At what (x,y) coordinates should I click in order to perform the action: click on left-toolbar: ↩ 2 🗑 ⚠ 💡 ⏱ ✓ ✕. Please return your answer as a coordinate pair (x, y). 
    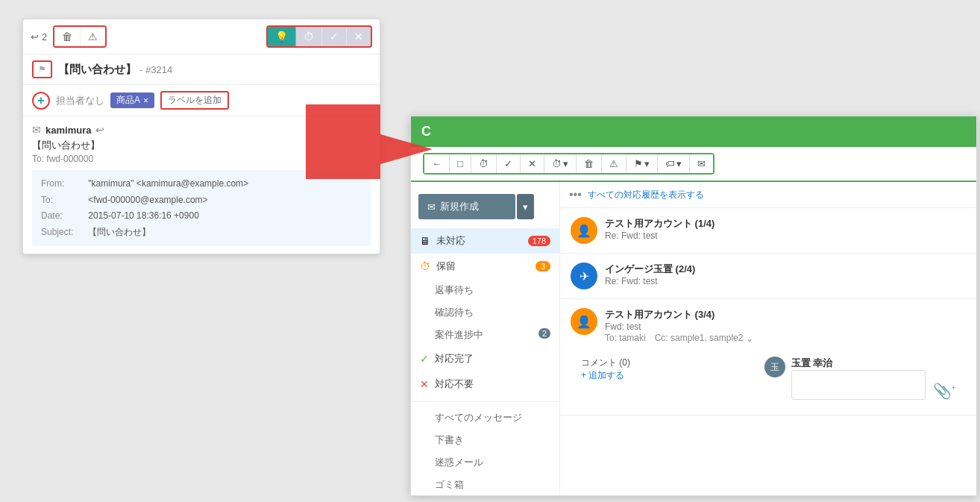
    Looking at the image, I should click on (201, 37).